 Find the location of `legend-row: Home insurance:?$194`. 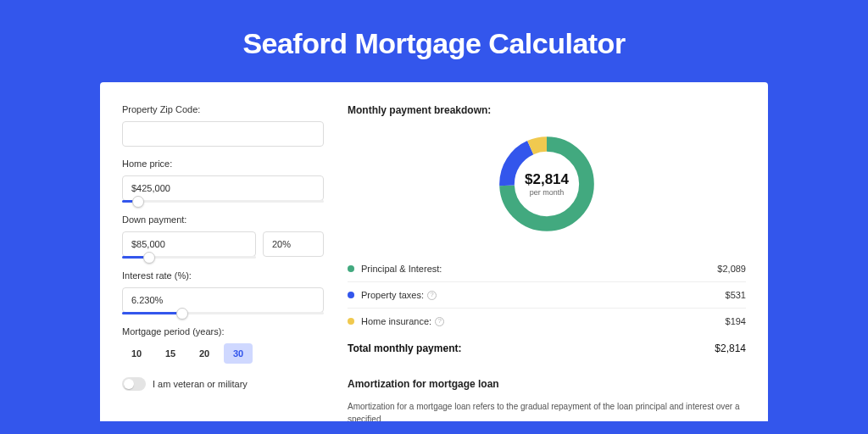

legend-row: Home insurance:?$194 is located at coordinates (547, 321).